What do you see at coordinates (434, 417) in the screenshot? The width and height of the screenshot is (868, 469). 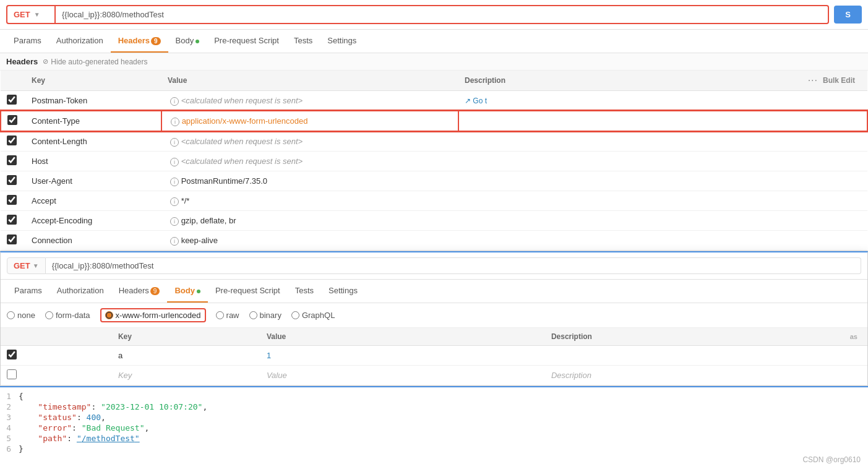 I see `json-line-3: 3 "status": 400,` at bounding box center [434, 417].